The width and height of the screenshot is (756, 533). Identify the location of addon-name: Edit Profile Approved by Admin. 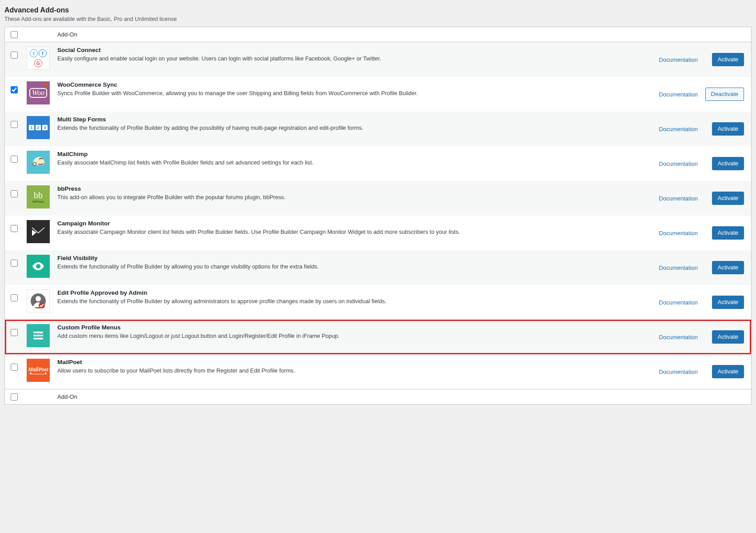
(345, 293).